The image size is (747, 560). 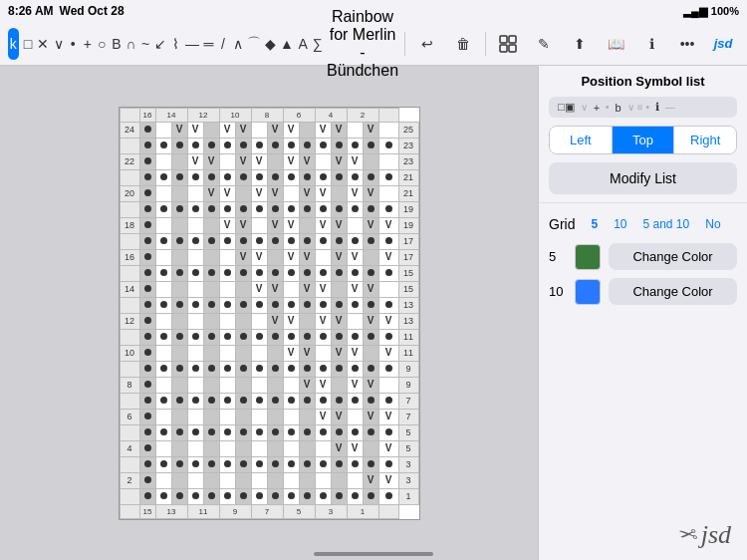 I want to click on position-left-button: Left, so click(x=582, y=140).